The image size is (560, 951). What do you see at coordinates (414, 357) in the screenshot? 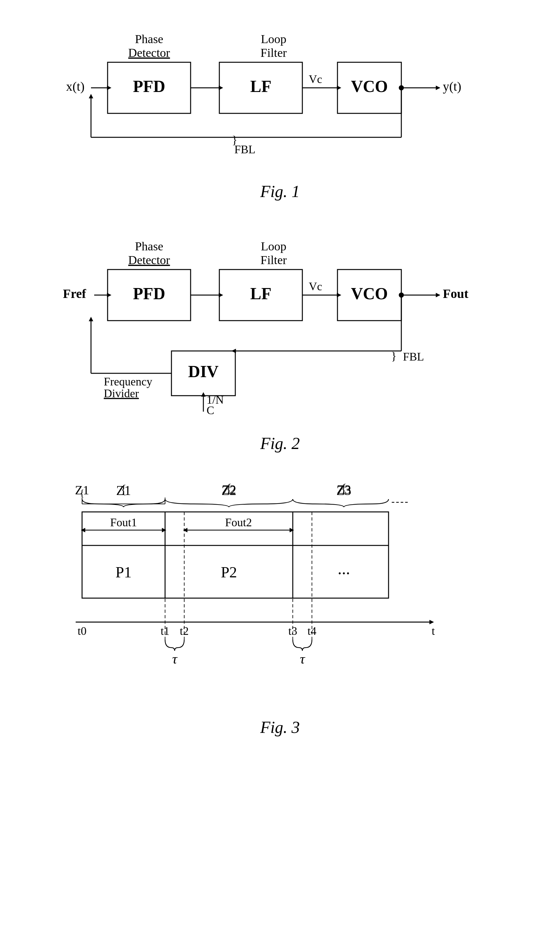
I see `fig2-fbl-label: FBL` at bounding box center [414, 357].